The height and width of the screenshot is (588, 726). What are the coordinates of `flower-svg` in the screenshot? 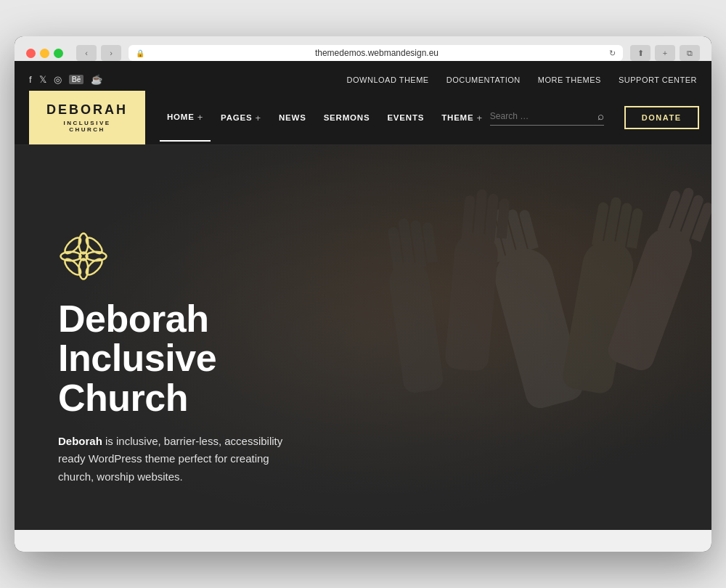 It's located at (83, 256).